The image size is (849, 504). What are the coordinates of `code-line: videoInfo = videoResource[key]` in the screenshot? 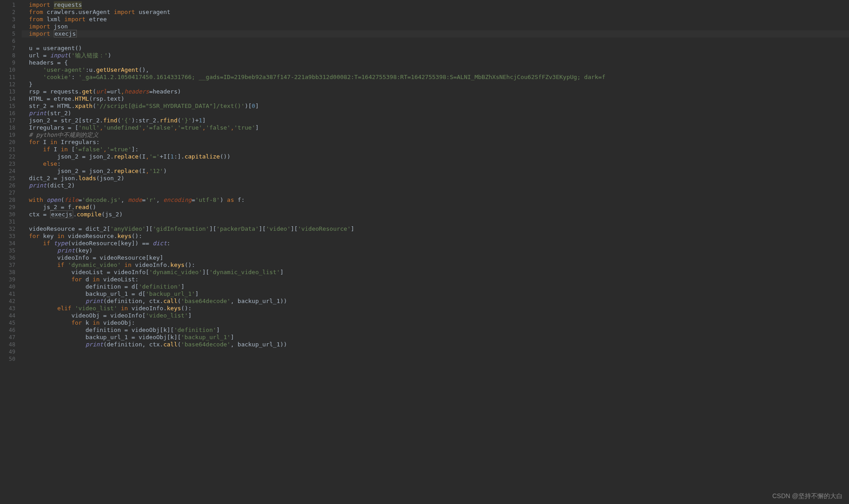 It's located at (439, 258).